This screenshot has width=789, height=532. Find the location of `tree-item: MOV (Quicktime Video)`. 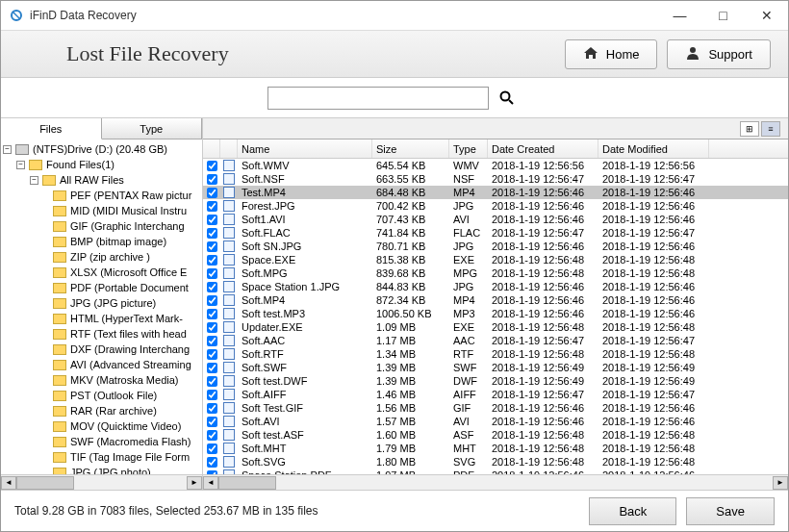

tree-item: MOV (Quicktime Video) is located at coordinates (102, 426).